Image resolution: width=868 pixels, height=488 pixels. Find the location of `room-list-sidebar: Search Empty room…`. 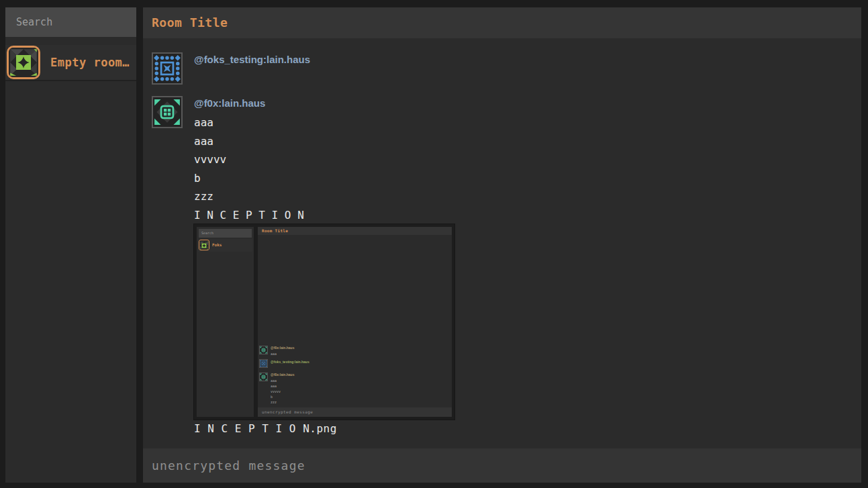

room-list-sidebar: Search Empty room… is located at coordinates (71, 245).